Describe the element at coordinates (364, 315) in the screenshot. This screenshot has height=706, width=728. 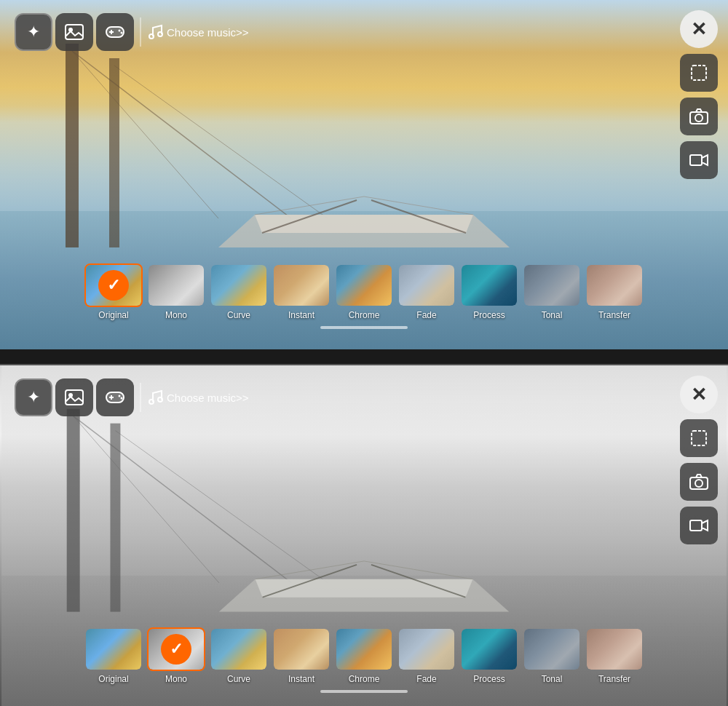
I see `filter-chrome-label-top: Chrome` at that location.